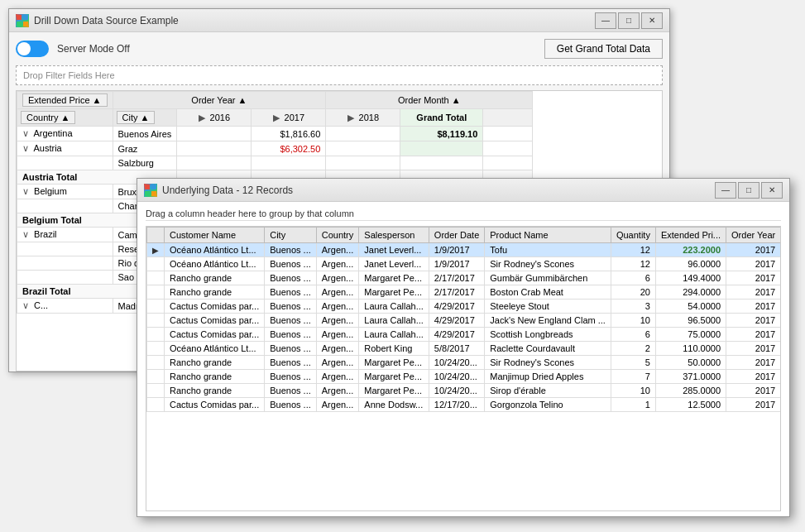  I want to click on cell-extended-price: 12.5000, so click(690, 405).